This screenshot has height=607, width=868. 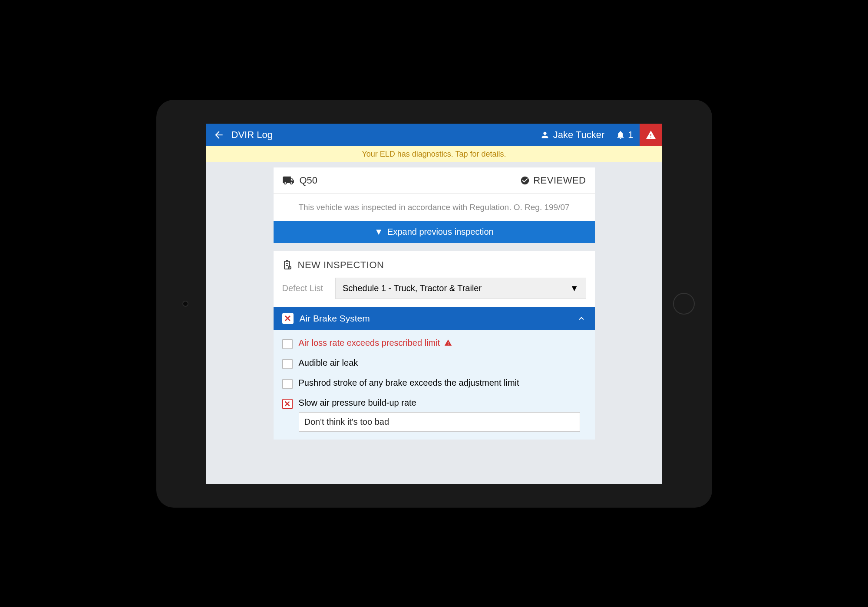 I want to click on expand-label: Expand previous inspection, so click(x=440, y=232).